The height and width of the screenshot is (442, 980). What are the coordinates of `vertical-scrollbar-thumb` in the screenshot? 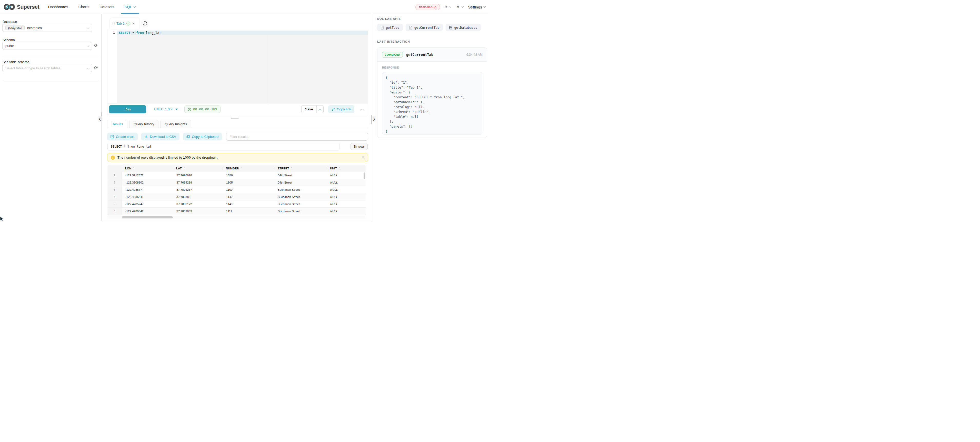 It's located at (364, 176).